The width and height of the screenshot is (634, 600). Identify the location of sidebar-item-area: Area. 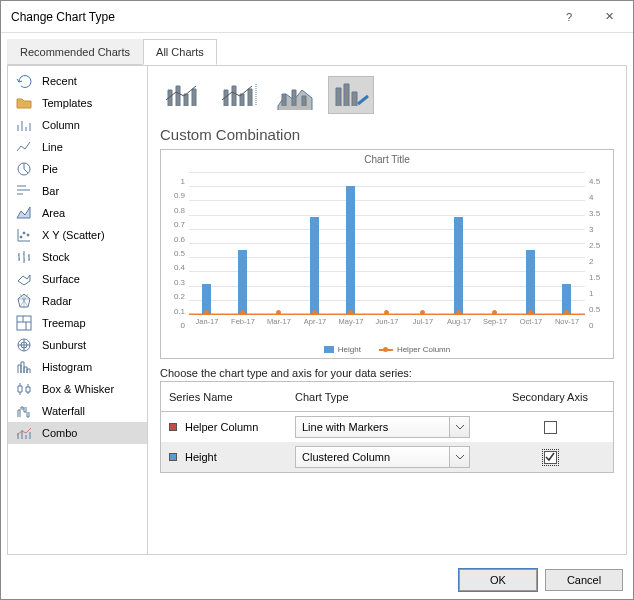
(78, 213).